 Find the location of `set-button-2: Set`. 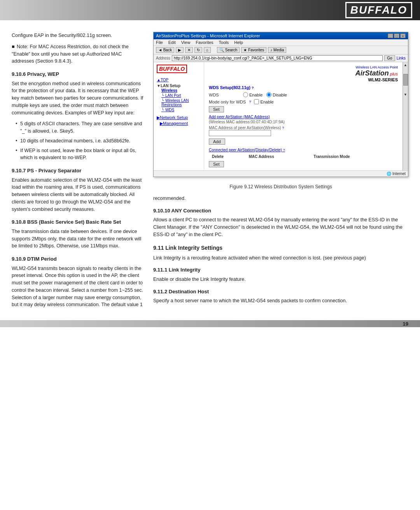

set-button-2: Set is located at coordinates (216, 164).